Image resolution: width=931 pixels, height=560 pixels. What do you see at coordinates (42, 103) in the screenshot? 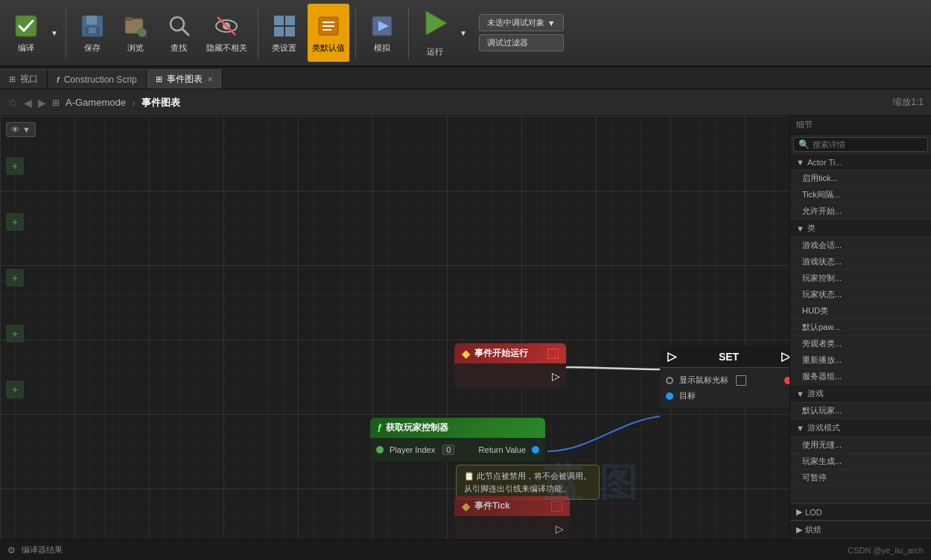
I see `nav-forward: ▶` at bounding box center [42, 103].